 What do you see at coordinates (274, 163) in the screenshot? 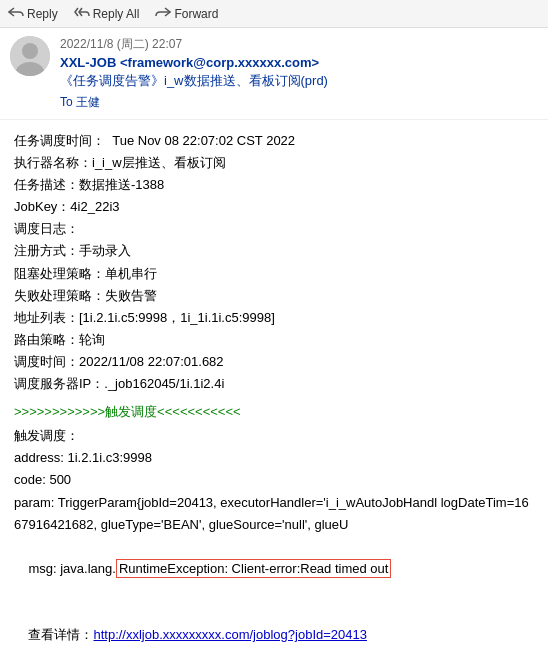
I see `body-line2: 执行器名称：i_i_w层推送、看板订阅` at bounding box center [274, 163].